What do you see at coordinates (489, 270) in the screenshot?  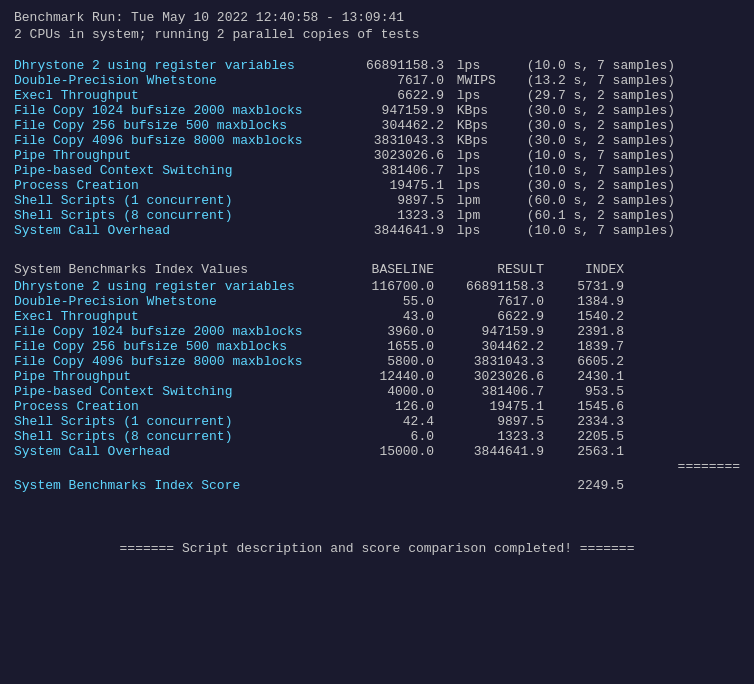 I see `table-col-result: RESULT` at bounding box center [489, 270].